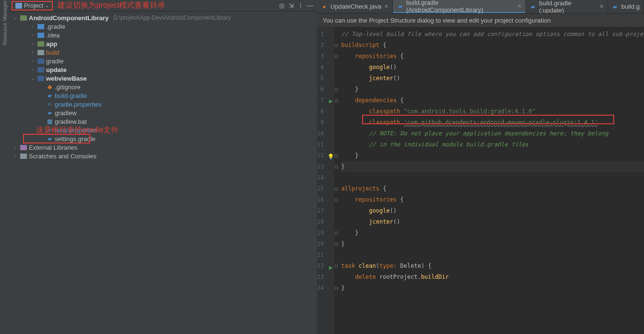 This screenshot has height=334, width=644. I want to click on code-line: classpath "com.android.tools.build:gradl…, so click(493, 111).